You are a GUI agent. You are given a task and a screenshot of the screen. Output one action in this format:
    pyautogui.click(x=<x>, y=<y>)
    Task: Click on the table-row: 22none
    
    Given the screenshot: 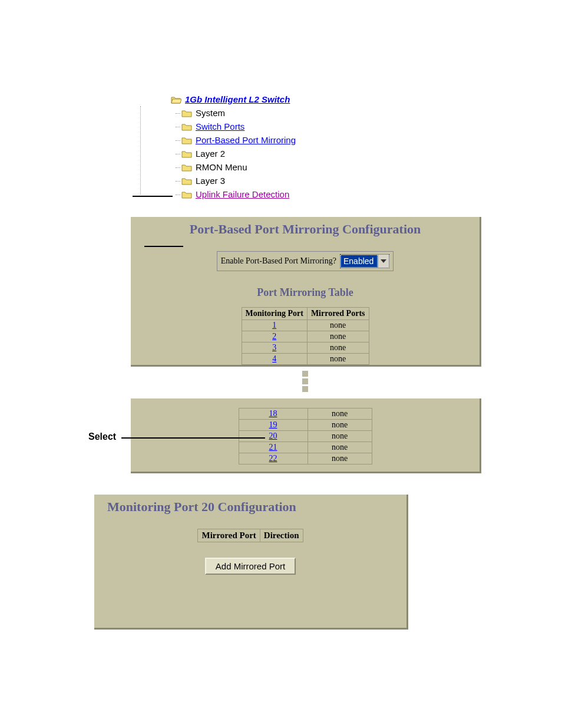 What is the action you would take?
    pyautogui.click(x=305, y=459)
    